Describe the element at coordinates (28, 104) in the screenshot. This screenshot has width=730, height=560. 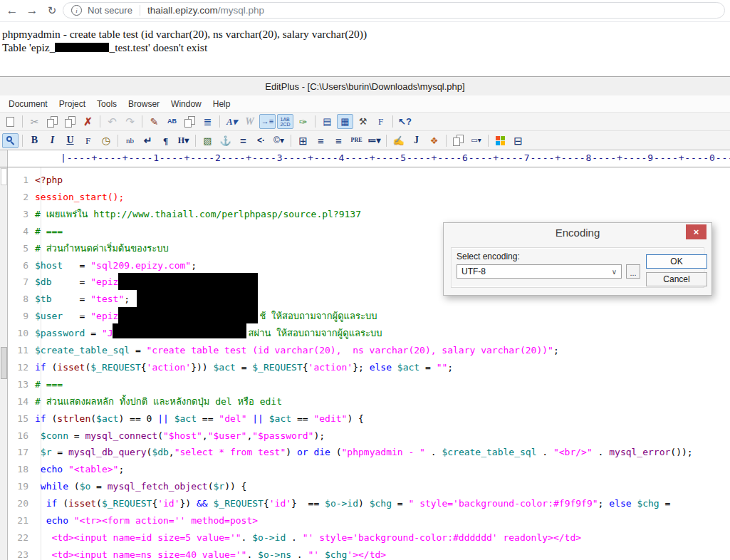
I see `menu-item-document: Document` at that location.